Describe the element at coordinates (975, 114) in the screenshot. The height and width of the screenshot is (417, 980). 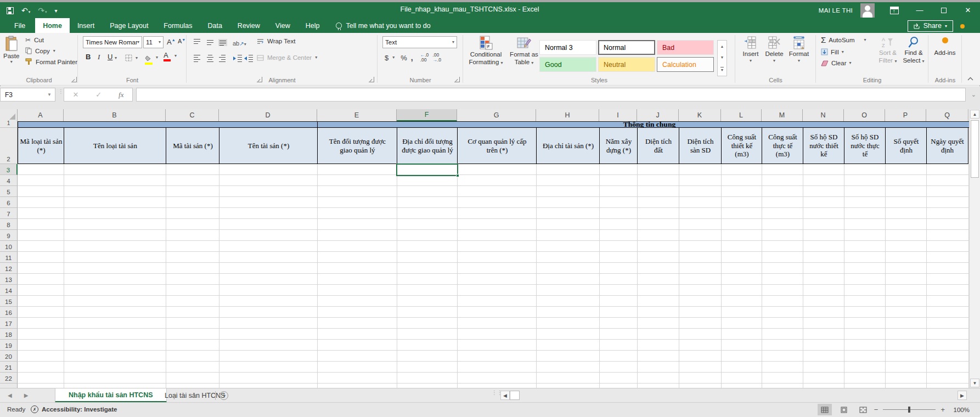
I see `scroll-up-arrow: ▲` at that location.